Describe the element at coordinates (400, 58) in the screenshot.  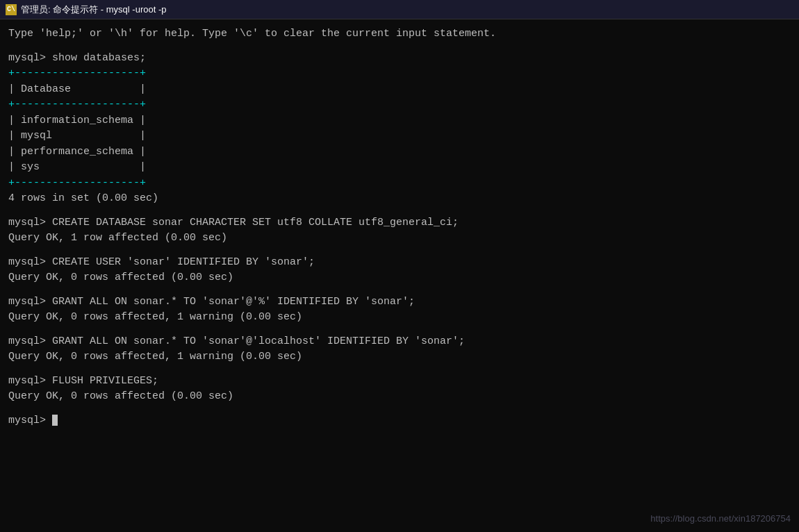
I see `terminal-line: mysql> show databases;` at that location.